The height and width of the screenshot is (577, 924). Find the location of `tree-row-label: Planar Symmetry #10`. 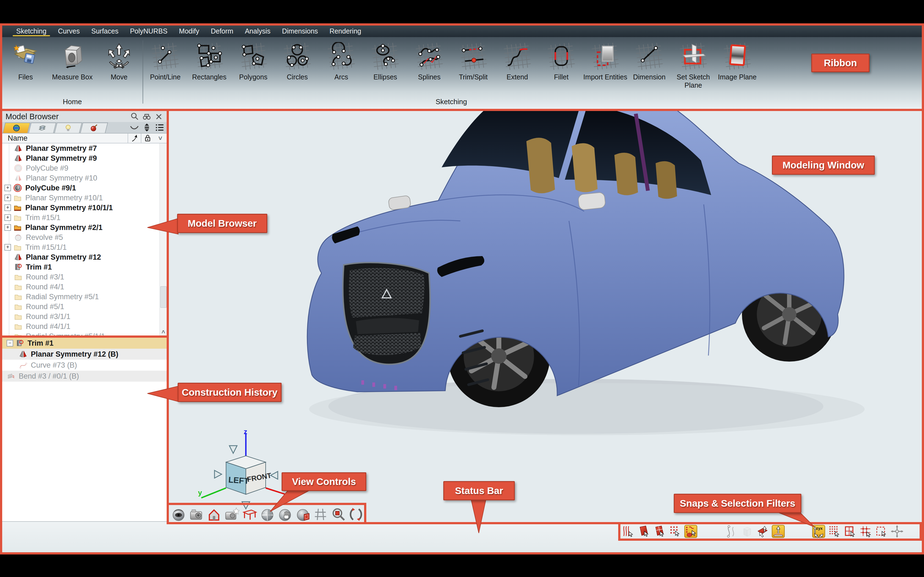

tree-row-label: Planar Symmetry #10 is located at coordinates (62, 178).